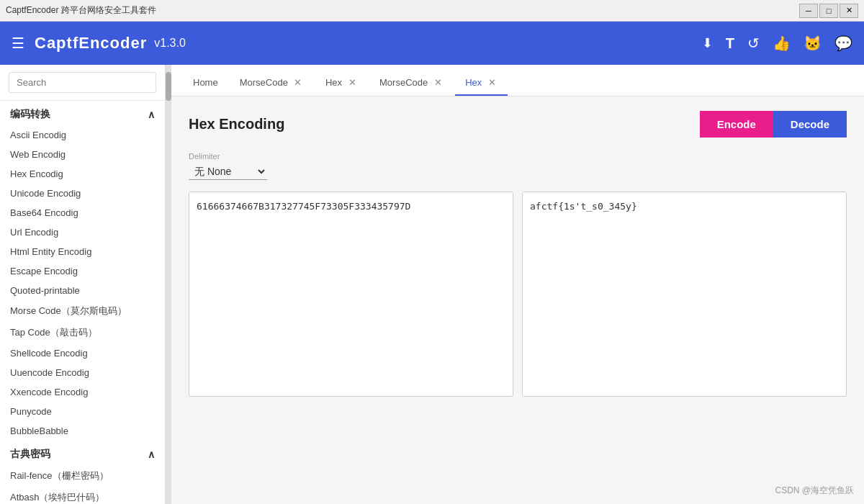 This screenshot has width=864, height=504. What do you see at coordinates (809, 11) in the screenshot?
I see `minimize-button: ─` at bounding box center [809, 11].